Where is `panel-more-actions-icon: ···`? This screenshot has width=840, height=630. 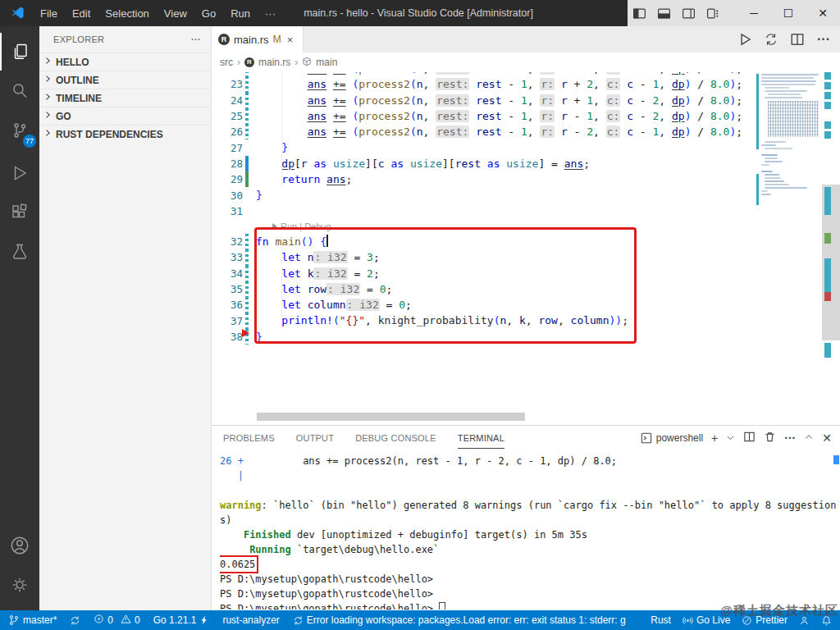 panel-more-actions-icon: ··· is located at coordinates (790, 438).